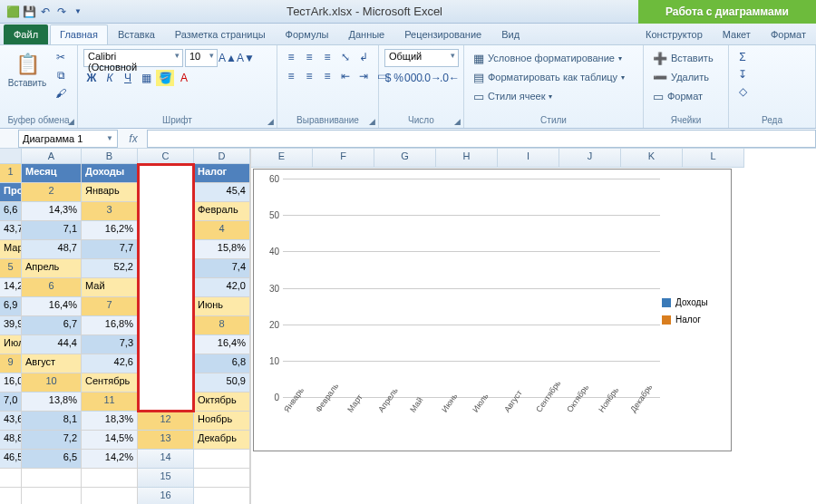  I want to click on align-left-icon: ≡, so click(291, 76).